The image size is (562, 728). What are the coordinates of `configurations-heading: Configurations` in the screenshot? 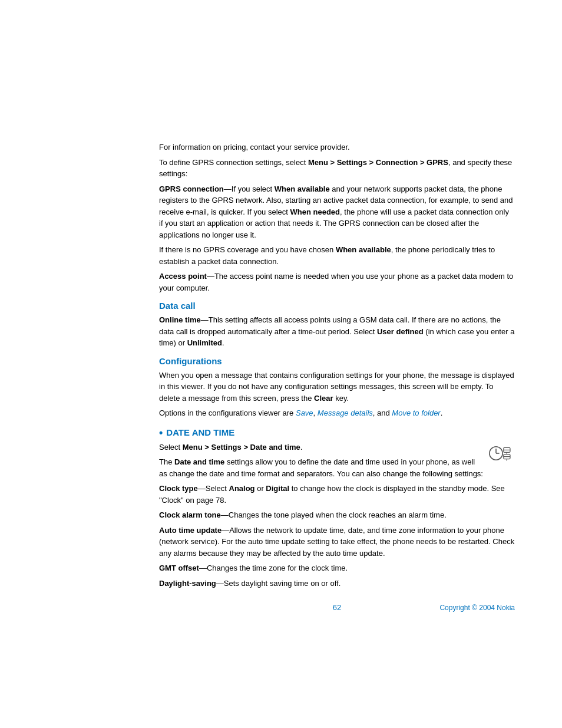 It's located at (337, 361).